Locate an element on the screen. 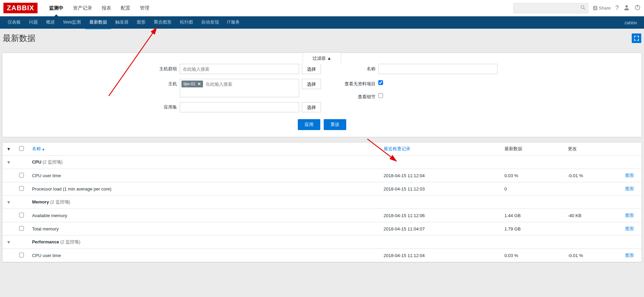 This screenshot has height=297, width=644. table-group-row: ▼Performance (2 监控项) is located at coordinates (322, 242).